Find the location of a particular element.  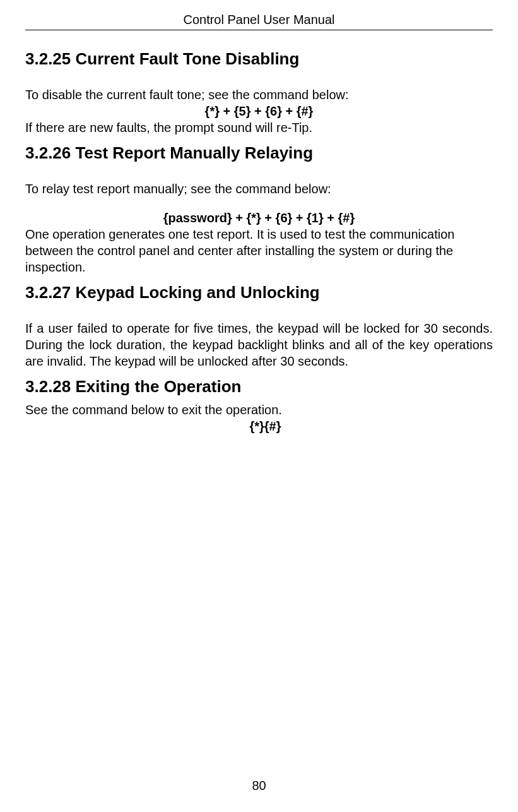

section-note: If there are new faults, the prompt soun… is located at coordinates (259, 128).